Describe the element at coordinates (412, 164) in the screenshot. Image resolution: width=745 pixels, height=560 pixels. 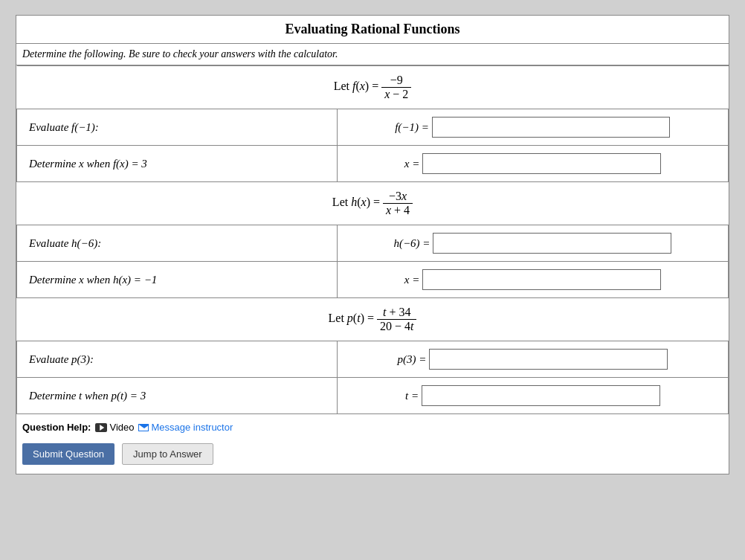
I see `prefix-x-f3: x =` at that location.